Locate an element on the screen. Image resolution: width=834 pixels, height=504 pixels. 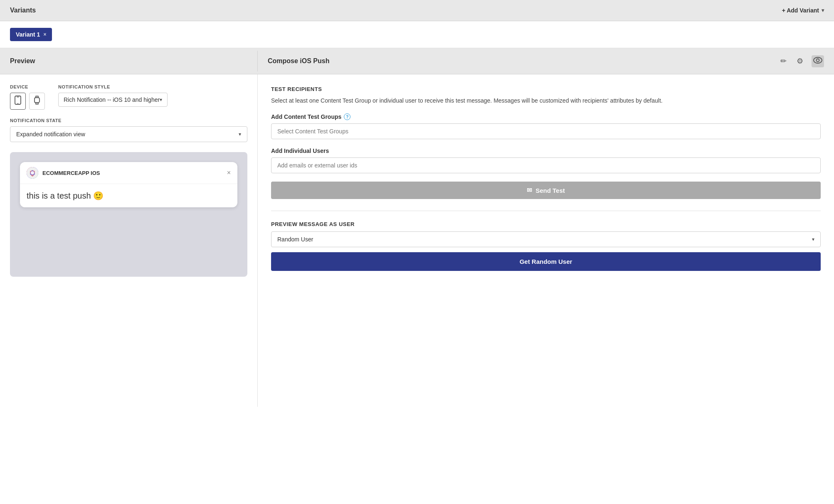
phone-device-button is located at coordinates (18, 101).